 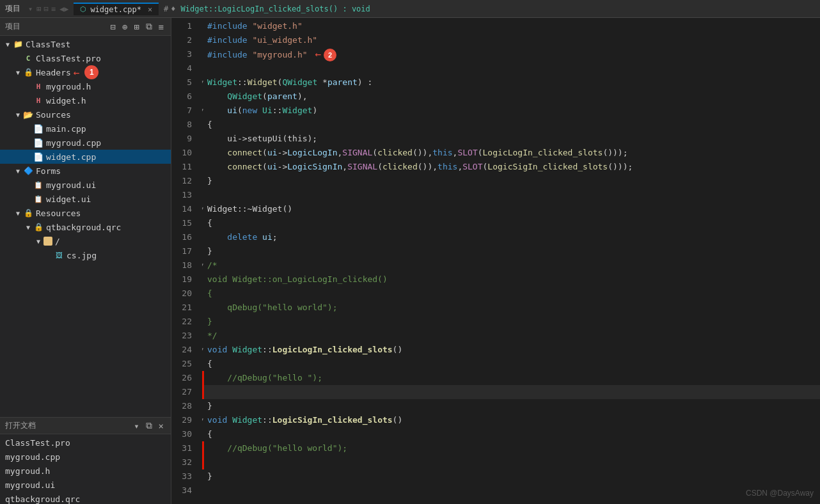 I want to click on line-number: 4, so click(x=184, y=68).